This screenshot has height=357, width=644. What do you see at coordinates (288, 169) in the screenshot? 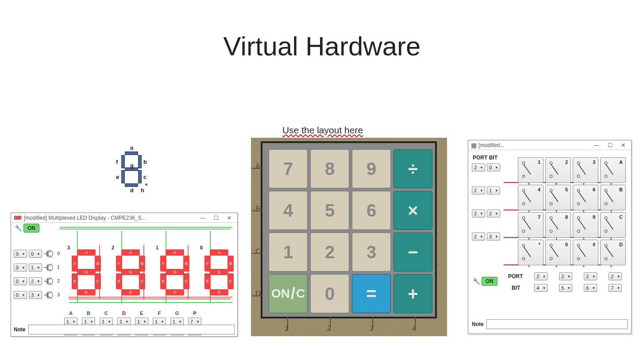
I see `keypad-key-0-0: 7` at bounding box center [288, 169].